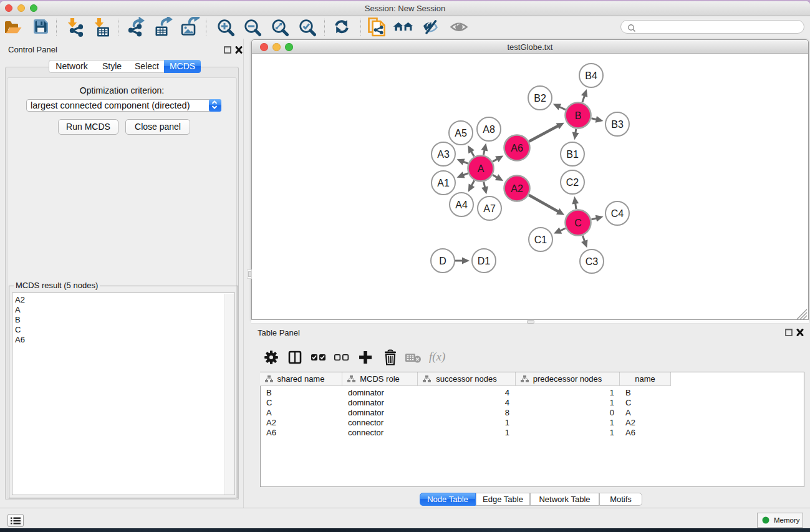  I want to click on svg-text: A2, so click(517, 188).